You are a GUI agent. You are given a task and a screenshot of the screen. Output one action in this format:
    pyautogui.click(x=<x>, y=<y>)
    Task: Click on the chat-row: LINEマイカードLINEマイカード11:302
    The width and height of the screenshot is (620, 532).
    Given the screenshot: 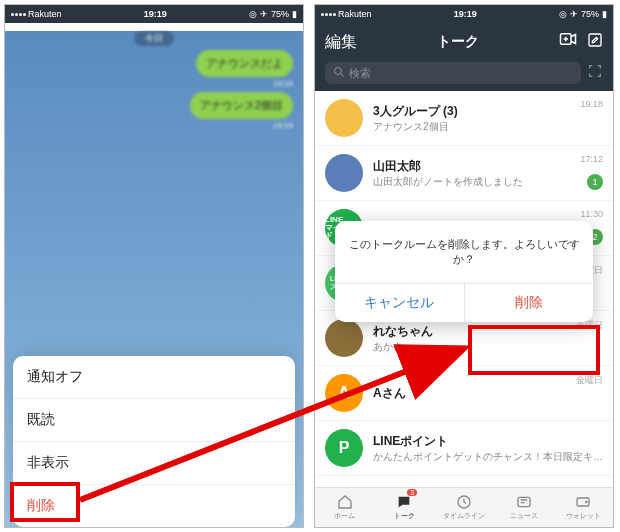 What is the action you would take?
    pyautogui.click(x=464, y=228)
    